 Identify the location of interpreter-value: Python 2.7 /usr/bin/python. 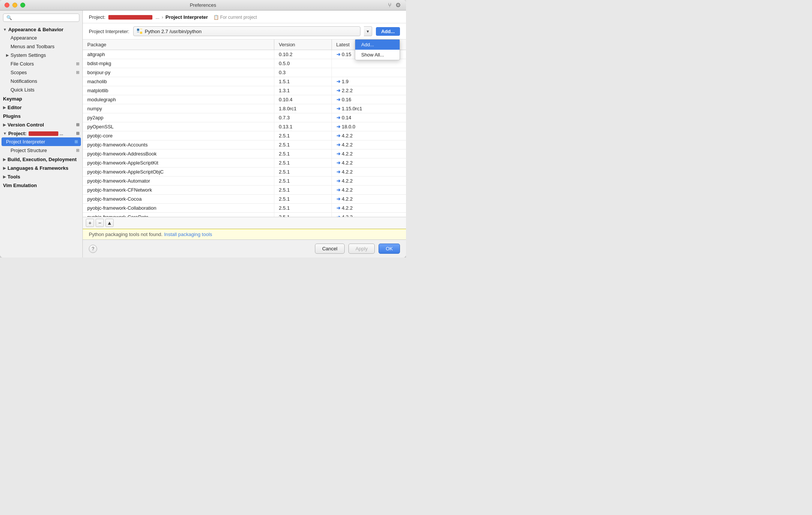
(173, 32).